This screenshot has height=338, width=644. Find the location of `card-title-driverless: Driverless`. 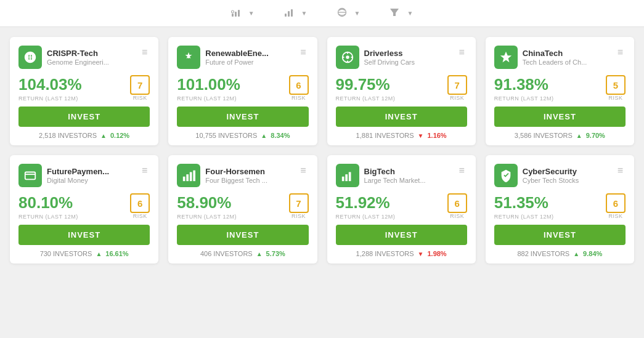

card-title-driverless: Driverless is located at coordinates (389, 54).